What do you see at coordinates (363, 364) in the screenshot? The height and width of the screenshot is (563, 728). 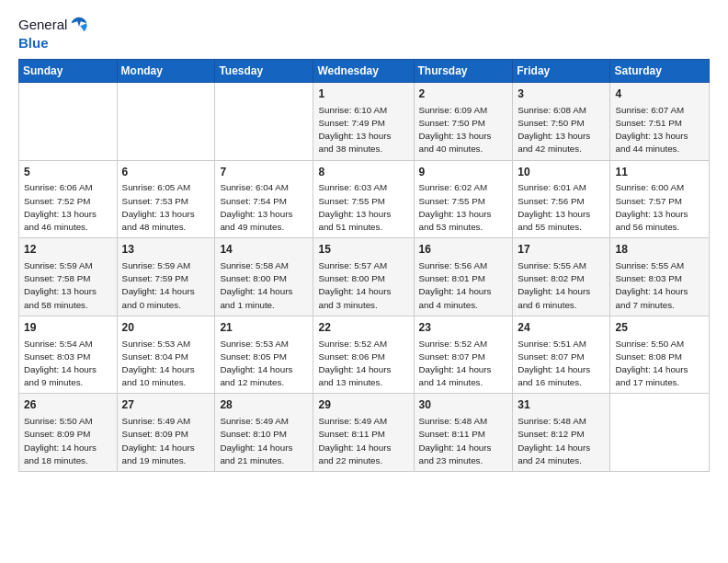 I see `day-info: Sunrise: 5:52 AMSunset: 8:06 PMDaylight:…` at bounding box center [363, 364].